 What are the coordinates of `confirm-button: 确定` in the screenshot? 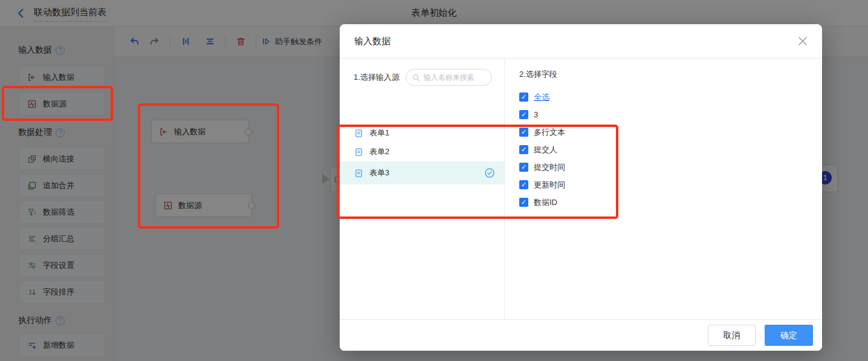 It's located at (789, 335).